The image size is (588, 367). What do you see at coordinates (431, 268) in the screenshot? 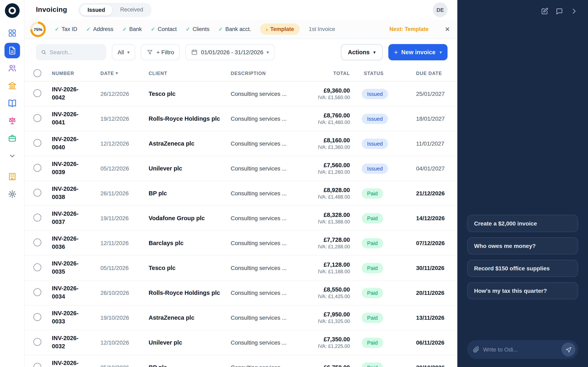
I see `invoice-due-date: 30/11/2026` at bounding box center [431, 268].